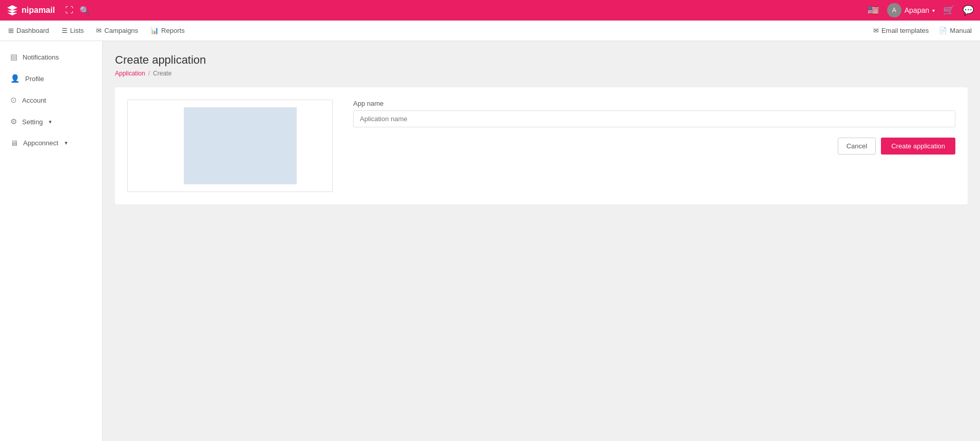 The width and height of the screenshot is (980, 441). I want to click on dashboard-icon: ⊞, so click(11, 31).